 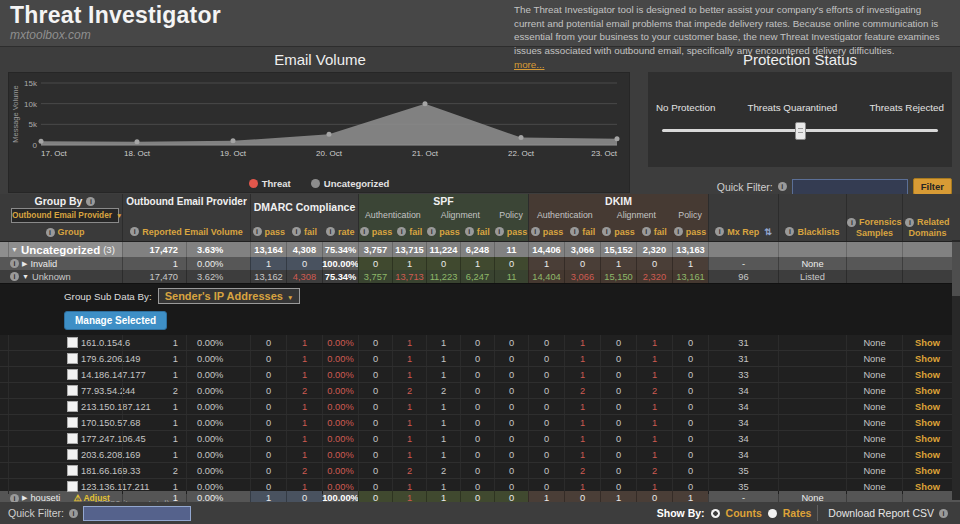 What do you see at coordinates (340, 232) in the screenshot?
I see `dmarc-rate-header: rate` at bounding box center [340, 232].